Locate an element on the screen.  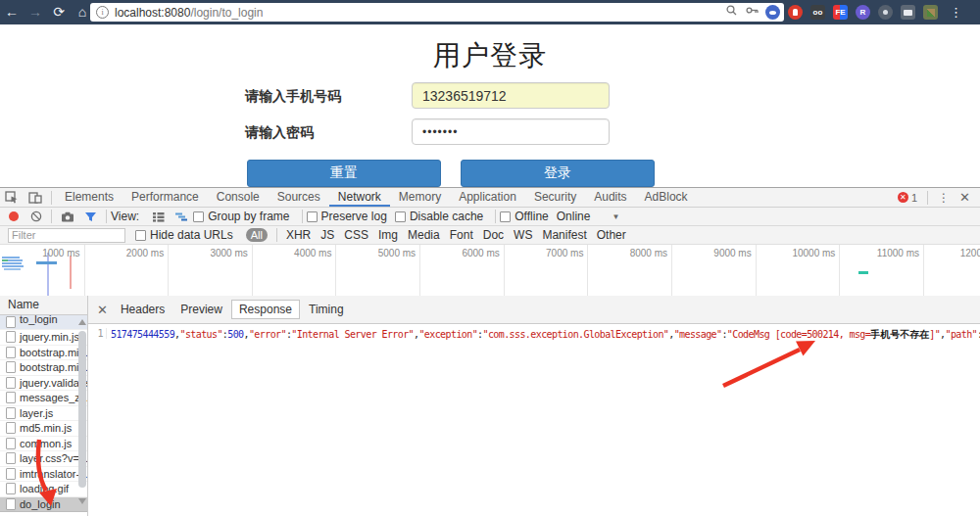
request-row-jquery.validate.m: jquery.validate.m is located at coordinates (43, 384).